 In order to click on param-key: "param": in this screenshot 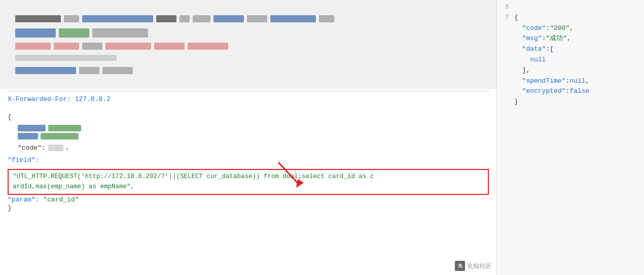, I will do `click(23, 200)`.